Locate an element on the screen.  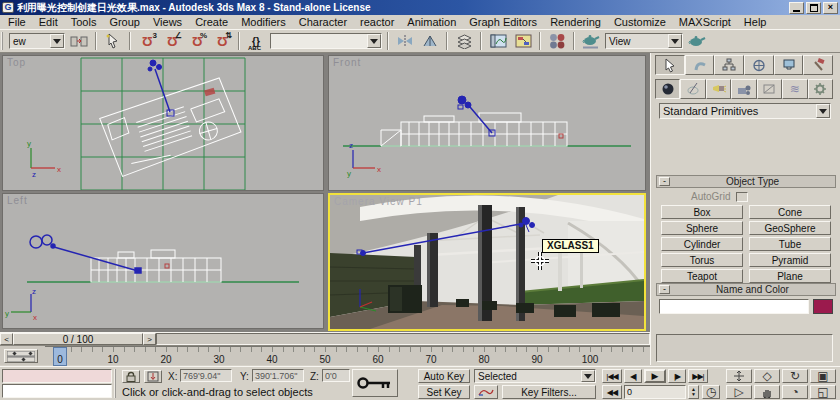
menu-animation: Animation is located at coordinates (432, 22).